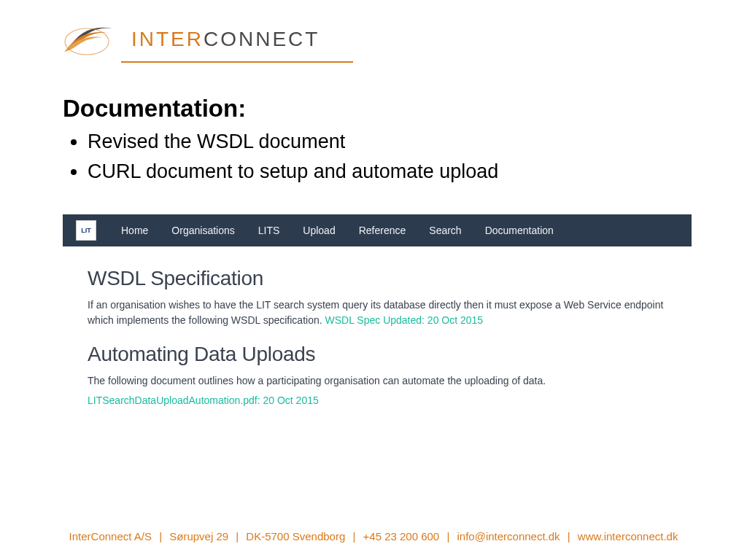  Describe the element at coordinates (628, 537) in the screenshot. I see `footer-web: www.interconnect.dk` at that location.